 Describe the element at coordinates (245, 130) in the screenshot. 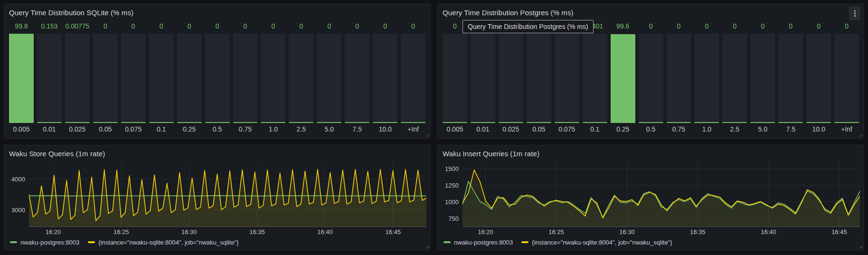

I see `bar-bucket-label: 0.75` at that location.